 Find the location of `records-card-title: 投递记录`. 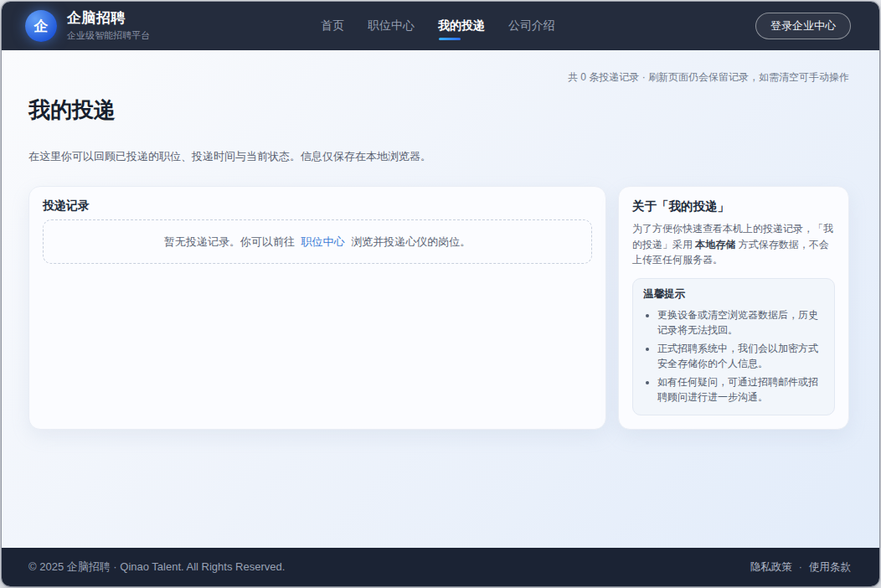

records-card-title: 投递记录 is located at coordinates (317, 206).